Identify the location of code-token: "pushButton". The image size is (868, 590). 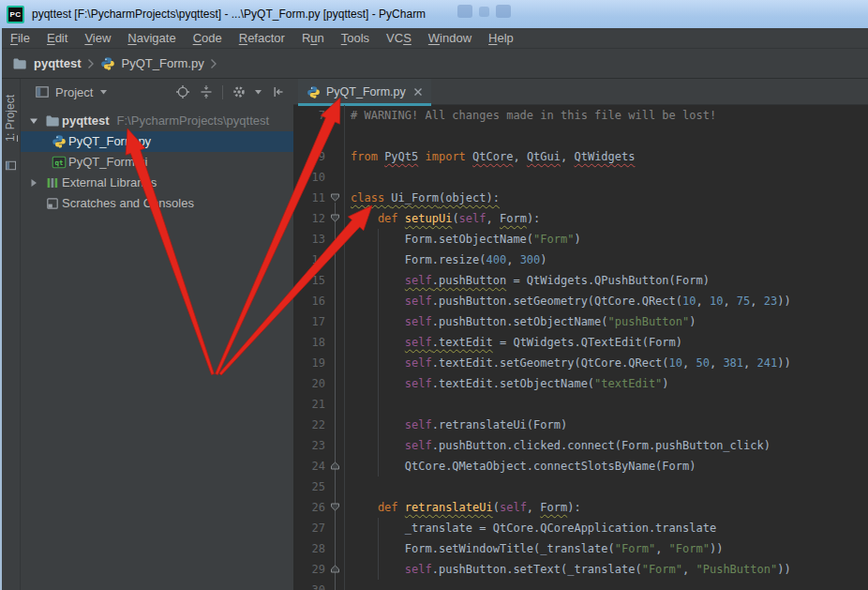
(649, 322).